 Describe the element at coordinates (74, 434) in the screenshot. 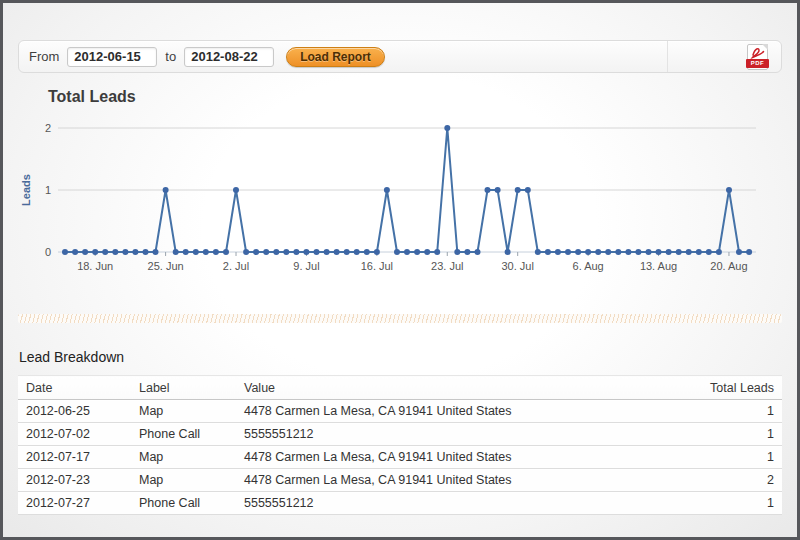

I see `table-cell: 2012-07-02` at that location.